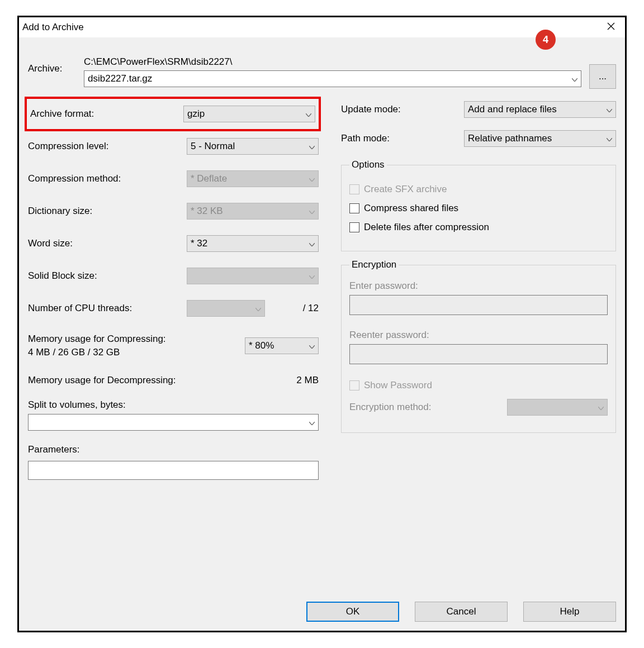 Image resolution: width=644 pixels, height=648 pixels. What do you see at coordinates (479, 385) in the screenshot?
I see `show-password-row: Show Password` at bounding box center [479, 385].